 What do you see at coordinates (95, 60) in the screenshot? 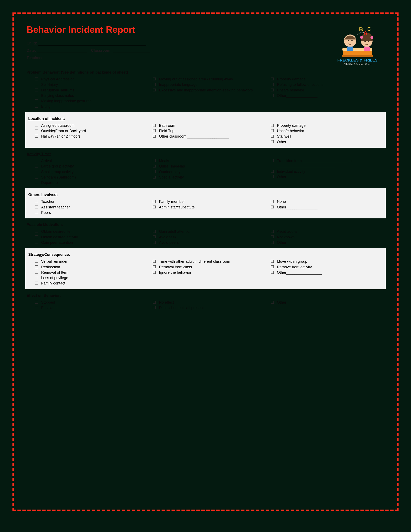
I see `teacher-line` at bounding box center [95, 60].